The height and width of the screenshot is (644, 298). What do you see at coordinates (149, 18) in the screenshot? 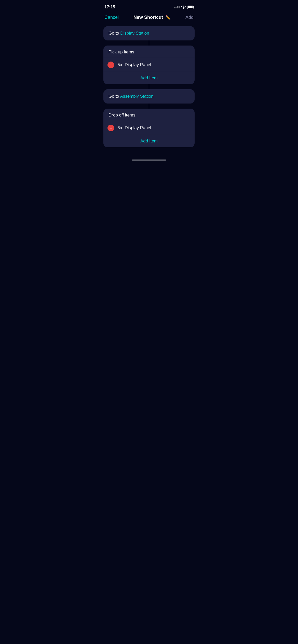
I see `nav-bar: Cancel New Shortcut ✏️ Add` at bounding box center [149, 18].